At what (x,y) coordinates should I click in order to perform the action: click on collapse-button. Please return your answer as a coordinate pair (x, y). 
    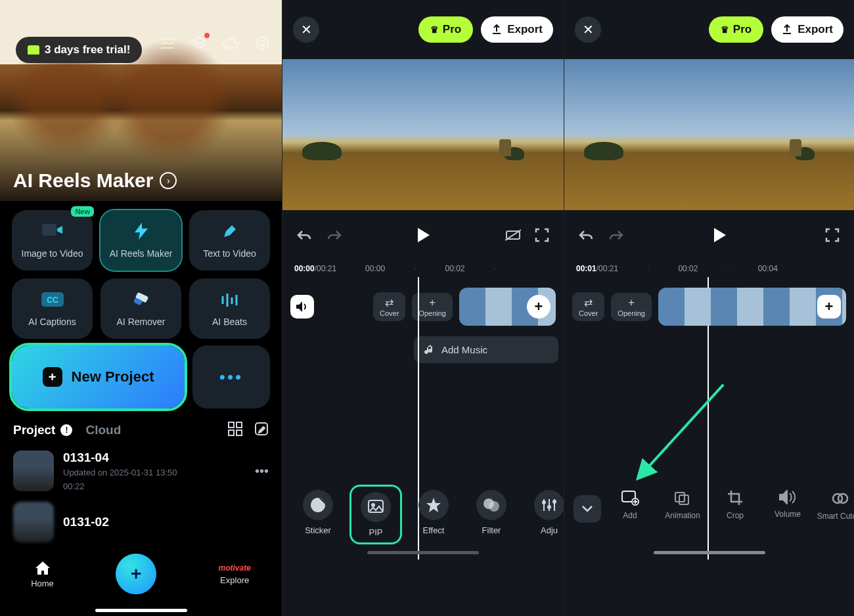
    Looking at the image, I should click on (587, 509).